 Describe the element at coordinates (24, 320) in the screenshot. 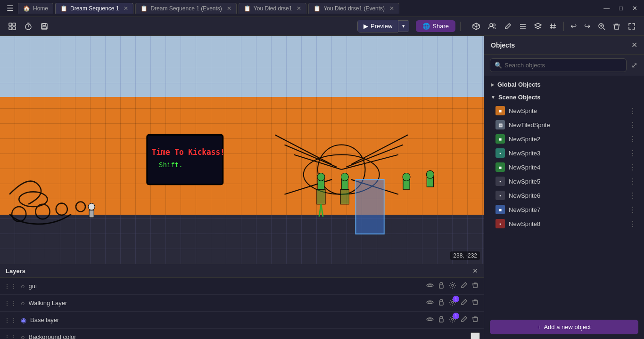

I see `layer-visibility-base: ◉` at that location.